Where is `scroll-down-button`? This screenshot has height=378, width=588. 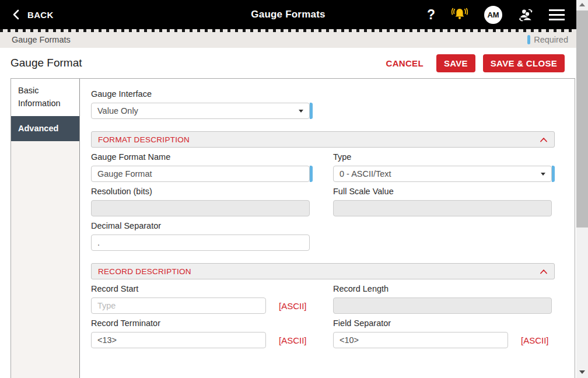 scroll-down-button is located at coordinates (582, 372).